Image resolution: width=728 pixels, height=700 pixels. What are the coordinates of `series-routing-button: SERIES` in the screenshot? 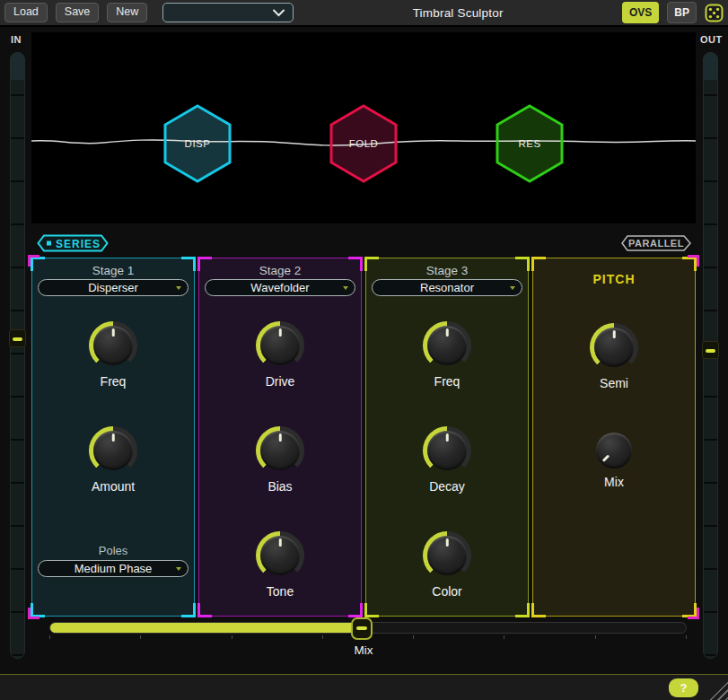 It's located at (73, 243).